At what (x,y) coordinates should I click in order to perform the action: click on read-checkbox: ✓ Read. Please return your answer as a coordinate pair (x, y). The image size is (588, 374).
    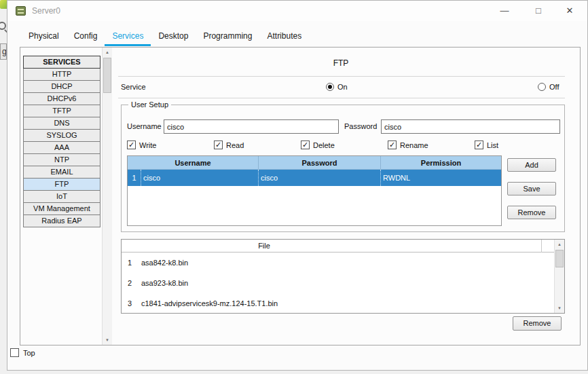
    Looking at the image, I should click on (229, 145).